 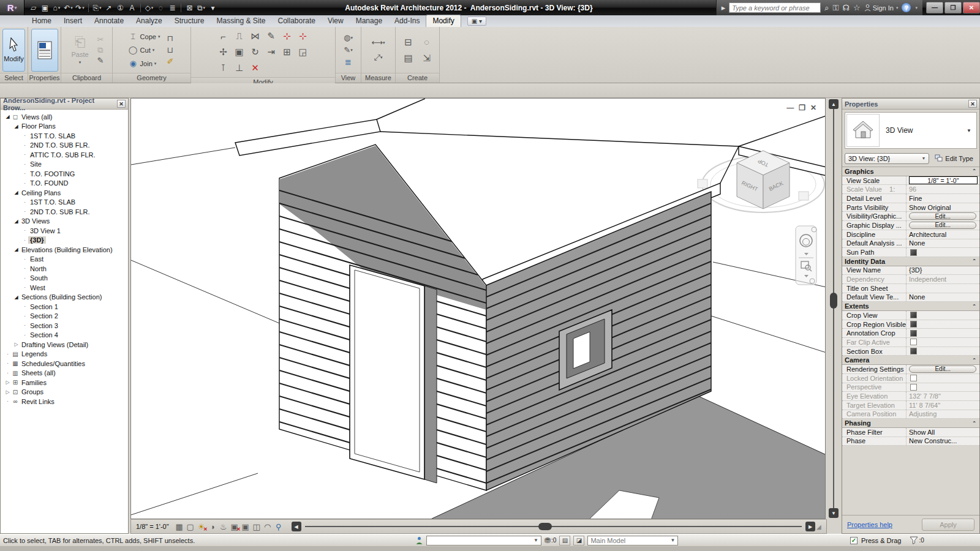 What do you see at coordinates (64, 383) in the screenshot?
I see `tree-item-families: ▷⊞Families` at bounding box center [64, 383].